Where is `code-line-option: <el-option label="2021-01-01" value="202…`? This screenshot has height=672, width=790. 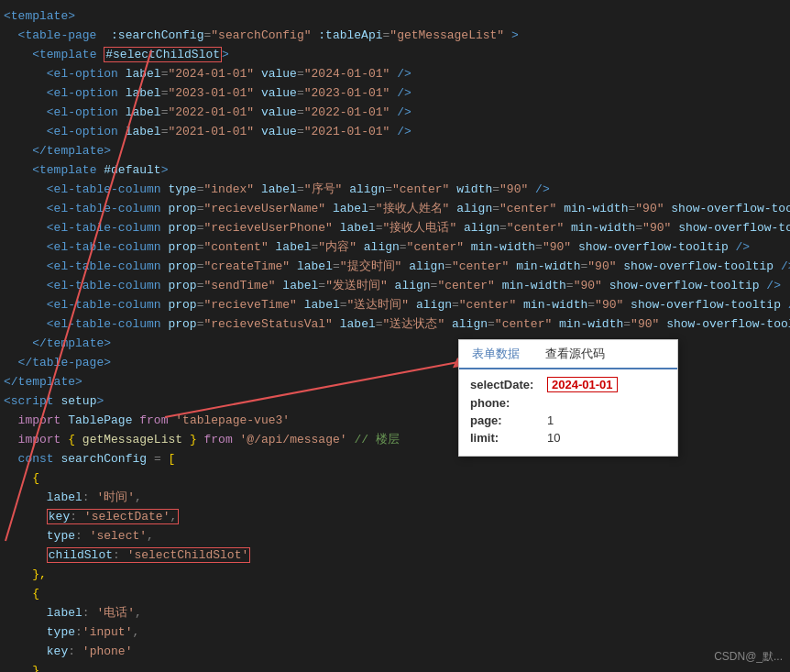
code-line-option: <el-option label="2021-01-01" value="202… is located at coordinates (395, 132).